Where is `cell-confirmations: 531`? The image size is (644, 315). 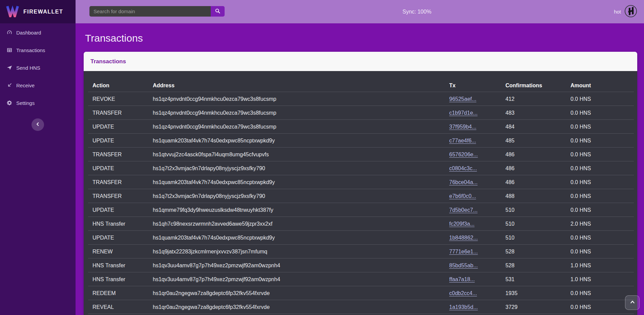 cell-confirmations: 531 is located at coordinates (538, 279).